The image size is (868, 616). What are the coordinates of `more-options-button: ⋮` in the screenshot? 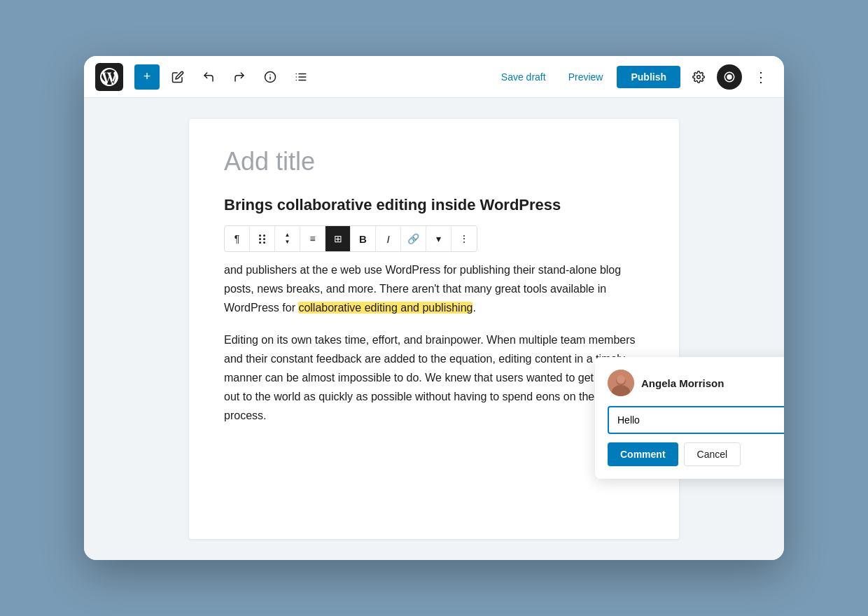 It's located at (760, 77).